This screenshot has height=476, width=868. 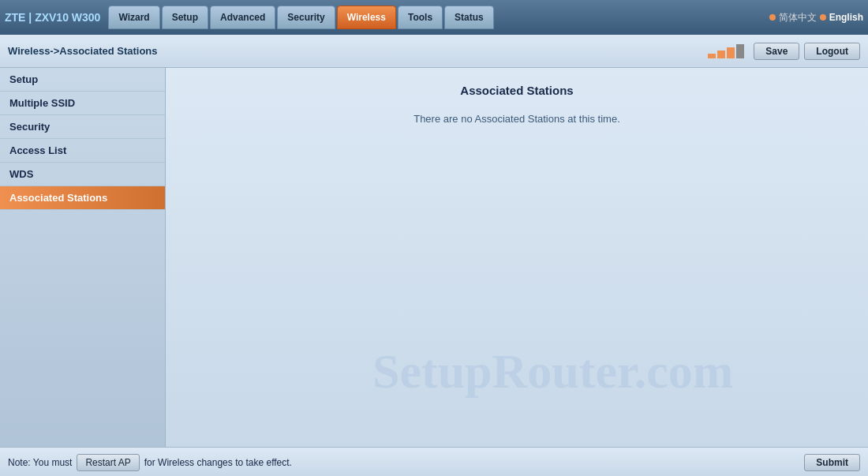 I want to click on nav-tab-advanced: Advanced, so click(x=243, y=17).